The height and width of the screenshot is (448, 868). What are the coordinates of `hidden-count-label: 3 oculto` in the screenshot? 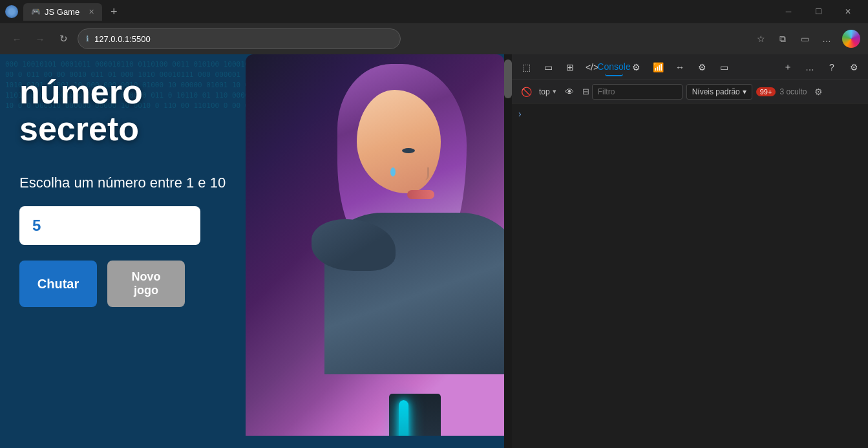 It's located at (793, 92).